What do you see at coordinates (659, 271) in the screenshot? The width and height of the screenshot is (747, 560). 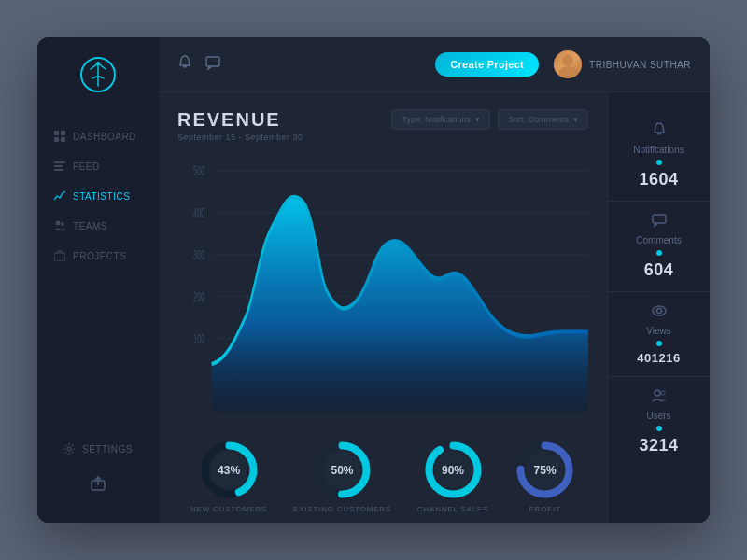 I see `comments-value: 604` at bounding box center [659, 271].